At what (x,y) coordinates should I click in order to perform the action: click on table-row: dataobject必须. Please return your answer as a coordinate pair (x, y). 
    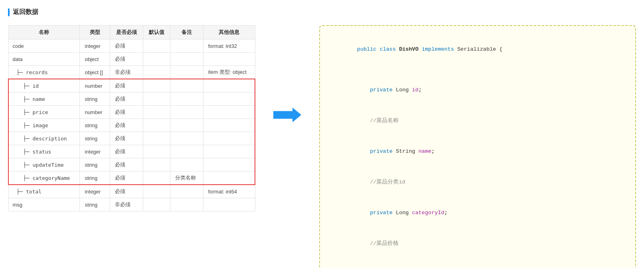
    Looking at the image, I should click on (132, 59).